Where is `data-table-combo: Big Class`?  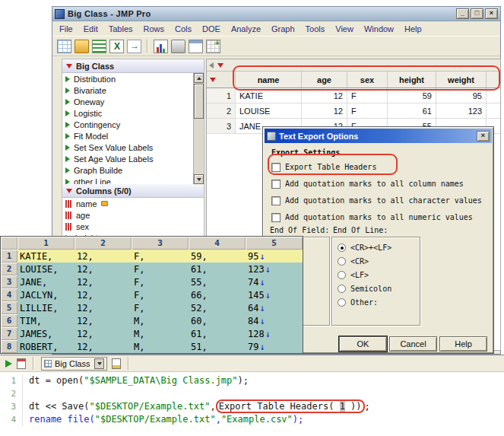
data-table-combo: Big Class is located at coordinates (74, 364).